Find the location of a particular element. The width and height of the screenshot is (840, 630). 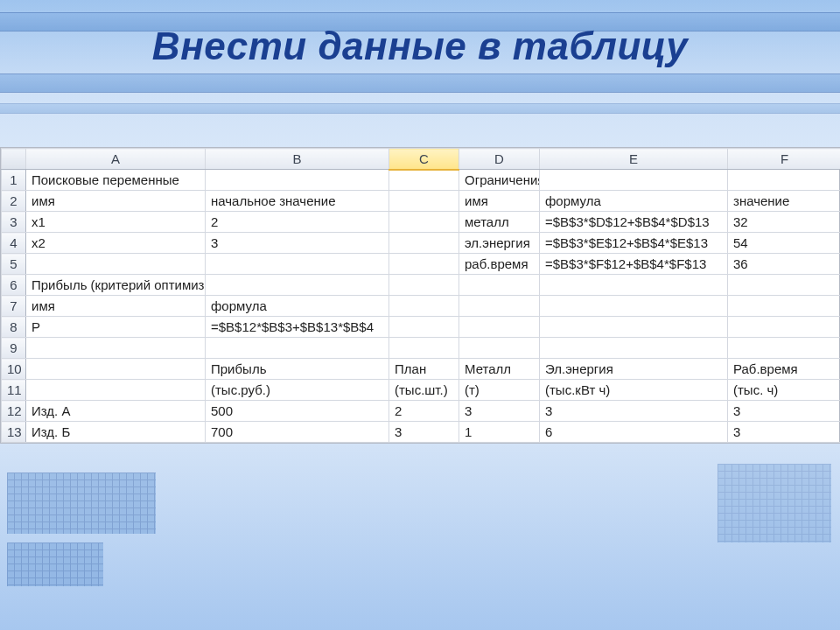

cell-E12: 3 is located at coordinates (634, 411).